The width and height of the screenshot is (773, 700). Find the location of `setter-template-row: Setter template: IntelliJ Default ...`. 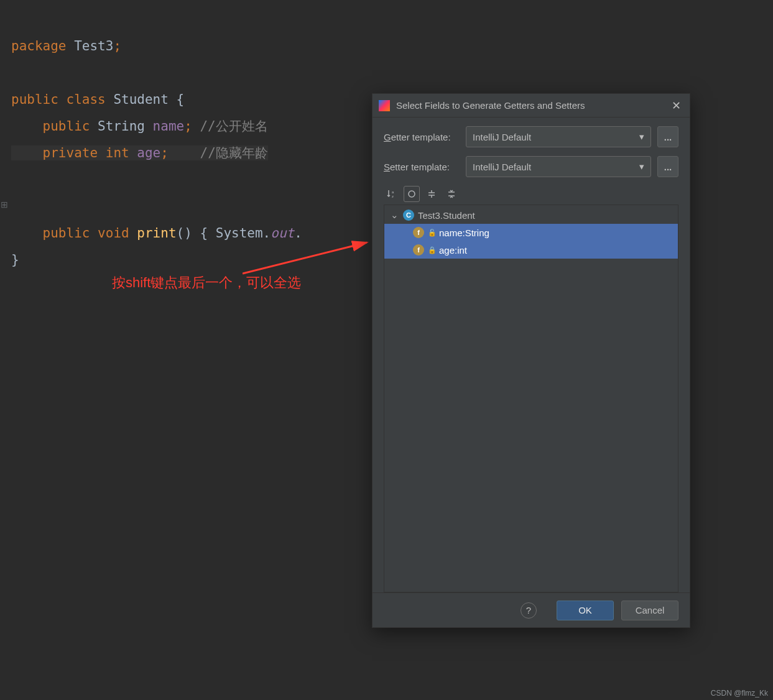

setter-template-row: Setter template: IntelliJ Default ... is located at coordinates (531, 167).